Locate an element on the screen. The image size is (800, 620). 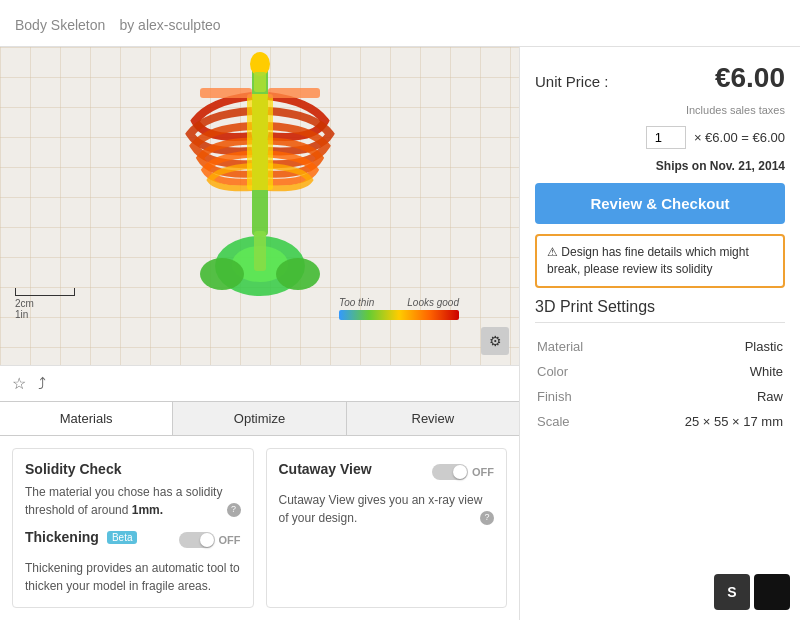
viewer-toolbar: ⚙ is located at coordinates (495, 341).